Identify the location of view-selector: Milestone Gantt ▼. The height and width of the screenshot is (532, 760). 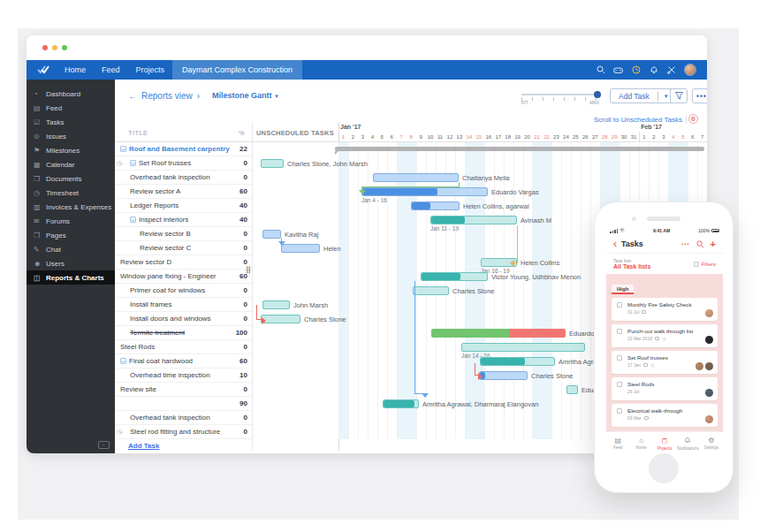
(246, 95).